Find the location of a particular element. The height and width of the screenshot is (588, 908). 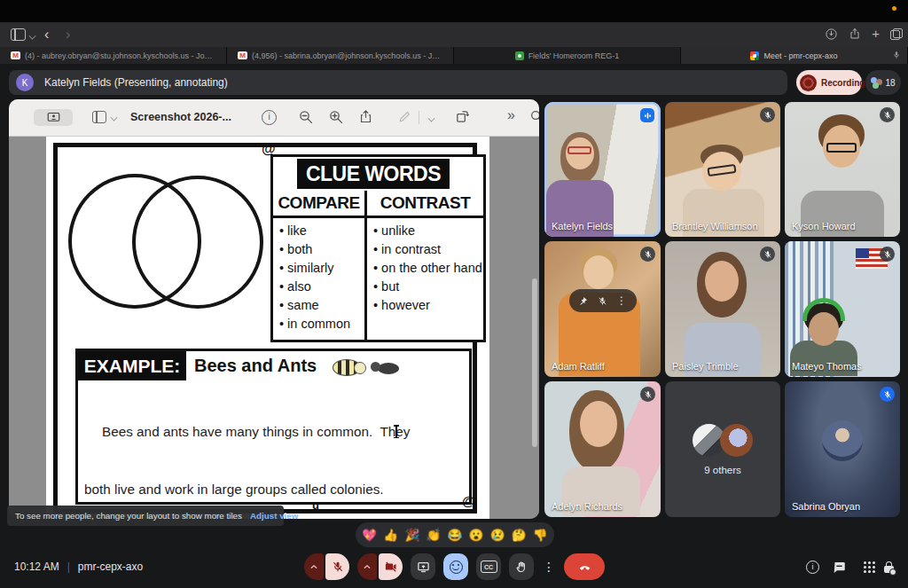

reaction-laugh: 😂 is located at coordinates (456, 535).